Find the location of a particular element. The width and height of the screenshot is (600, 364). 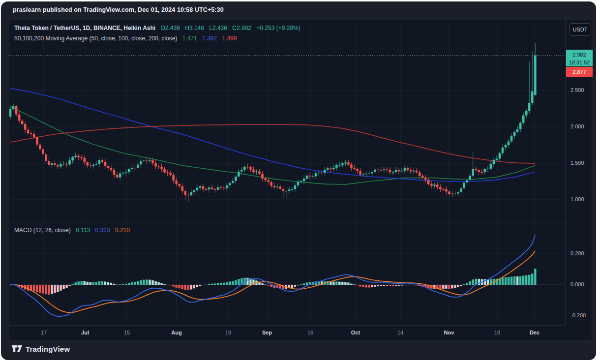

price-axis: USDT 2.982 18:31:52 2.877 2.5002.0001.50… is located at coordinates (579, 173).